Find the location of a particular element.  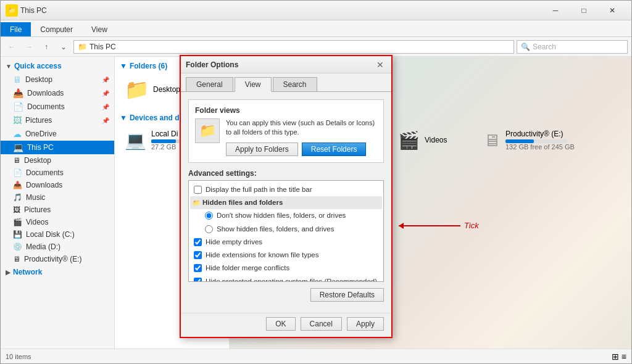

sidebar-item-documents-pc: 📄 Documents is located at coordinates (57, 173).